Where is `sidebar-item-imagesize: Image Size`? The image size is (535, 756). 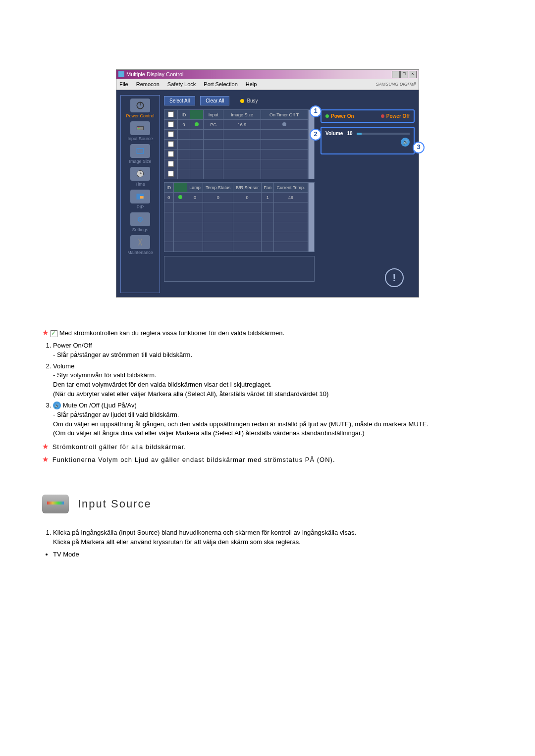
sidebar-item-imagesize: Image Size is located at coordinates (140, 154).